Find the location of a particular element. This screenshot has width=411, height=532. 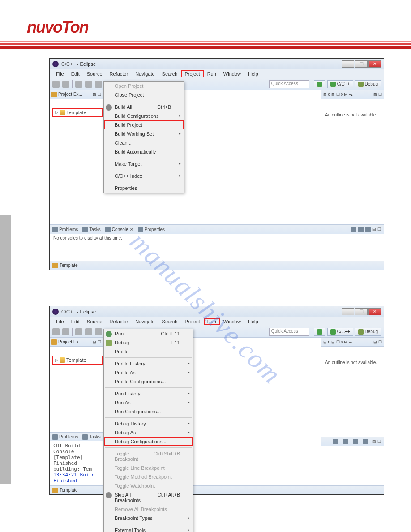

menu-item-label: Properties is located at coordinates (126, 188).